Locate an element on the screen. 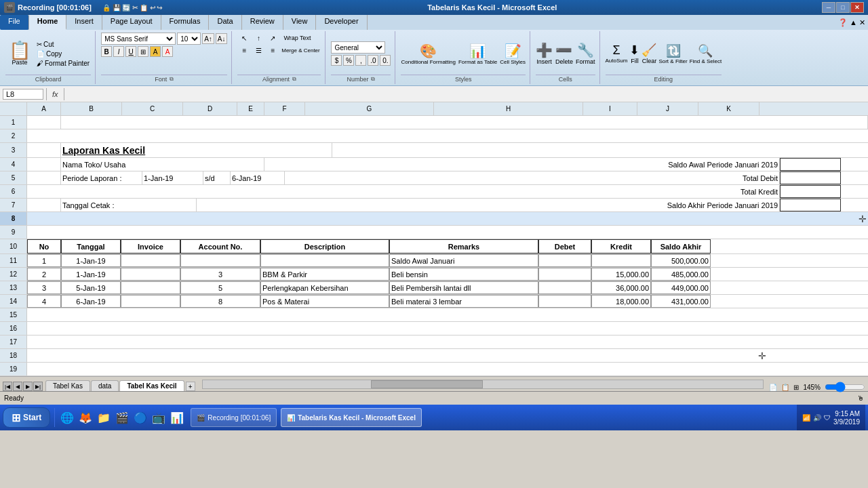 Image resolution: width=868 pixels, height=488 pixels. tab-formulas: Formulas is located at coordinates (186, 22).